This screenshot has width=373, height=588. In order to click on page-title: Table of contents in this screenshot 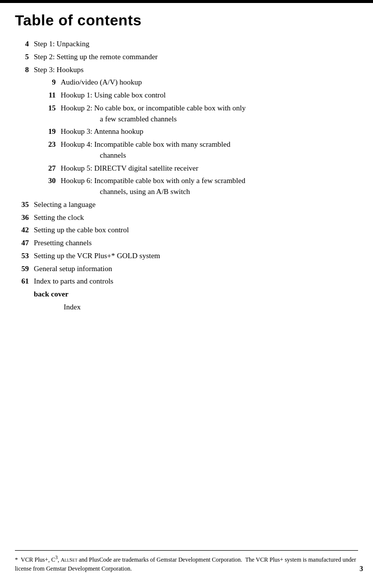, I will do `click(186, 20)`.